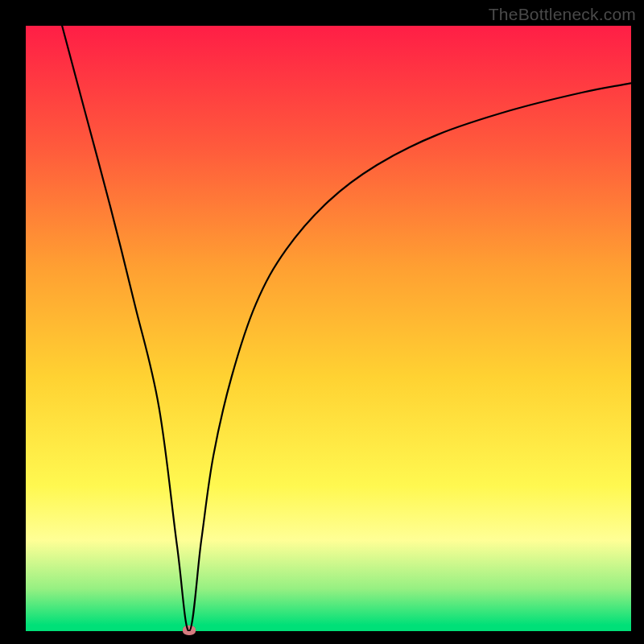 The height and width of the screenshot is (644, 644). Describe the element at coordinates (562, 14) in the screenshot. I see `watermark-label: TheBottleneck.com` at that location.